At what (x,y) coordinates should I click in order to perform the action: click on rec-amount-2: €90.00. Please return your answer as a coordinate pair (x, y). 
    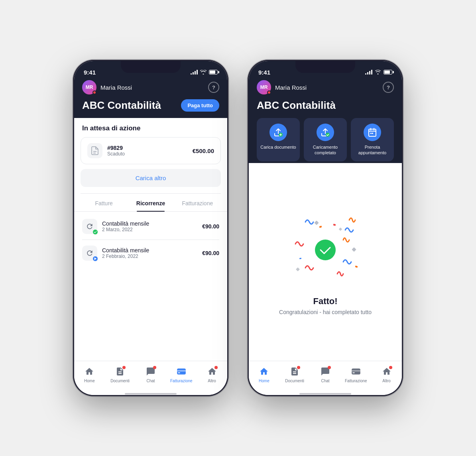
    Looking at the image, I should click on (210, 253).